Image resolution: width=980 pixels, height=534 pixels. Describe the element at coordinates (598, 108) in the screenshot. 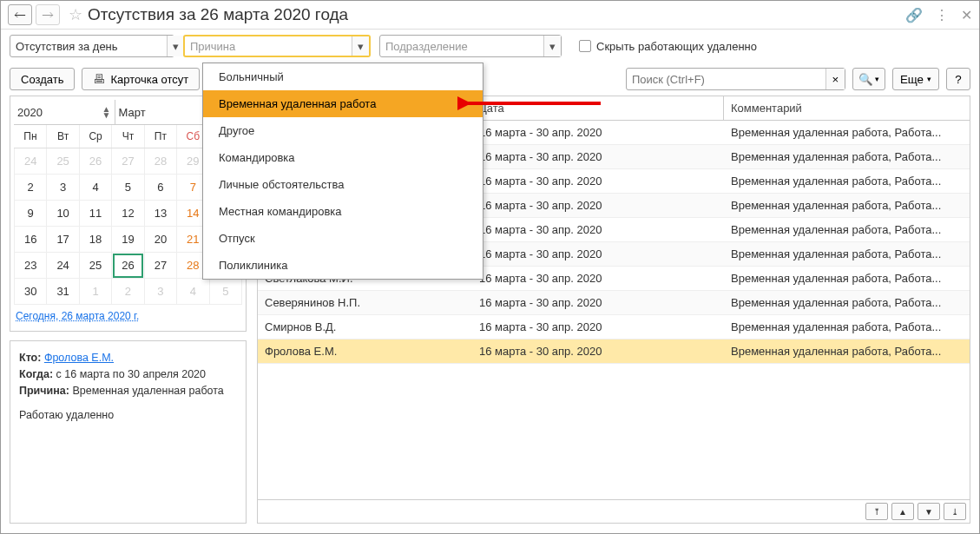

I see `col-date: Дата` at that location.